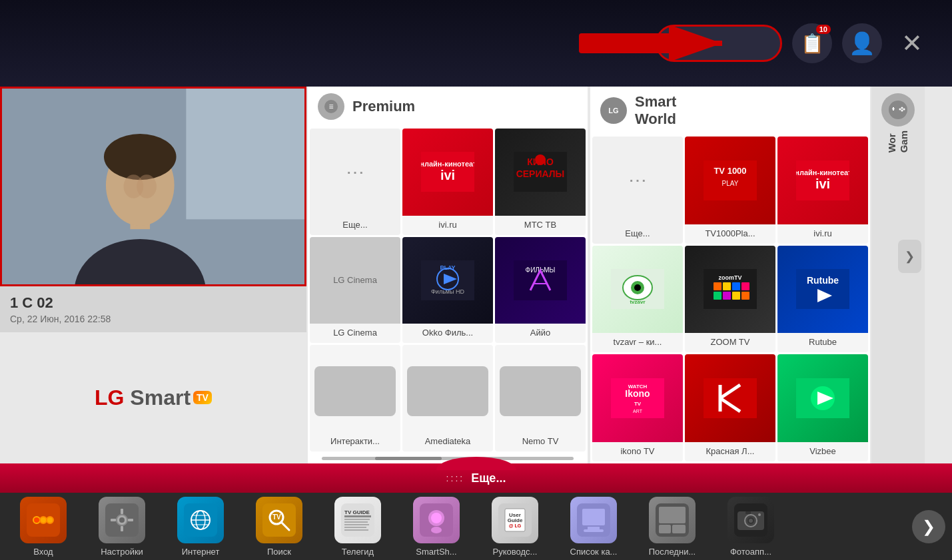 The width and height of the screenshot is (952, 560). I want to click on tv1000-app-item: TV 1000 PLAY TV1000Pla..., so click(730, 190).